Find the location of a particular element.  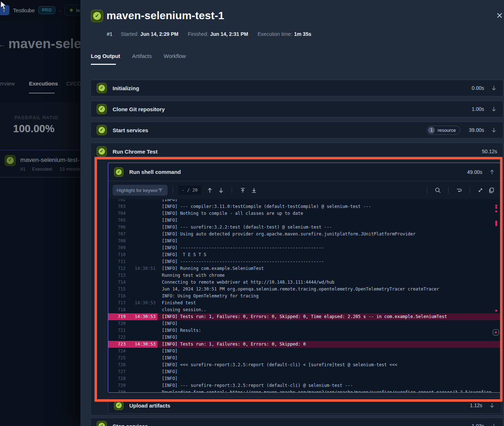

drawer-title: maven-selenium-test-1 is located at coordinates (165, 16).